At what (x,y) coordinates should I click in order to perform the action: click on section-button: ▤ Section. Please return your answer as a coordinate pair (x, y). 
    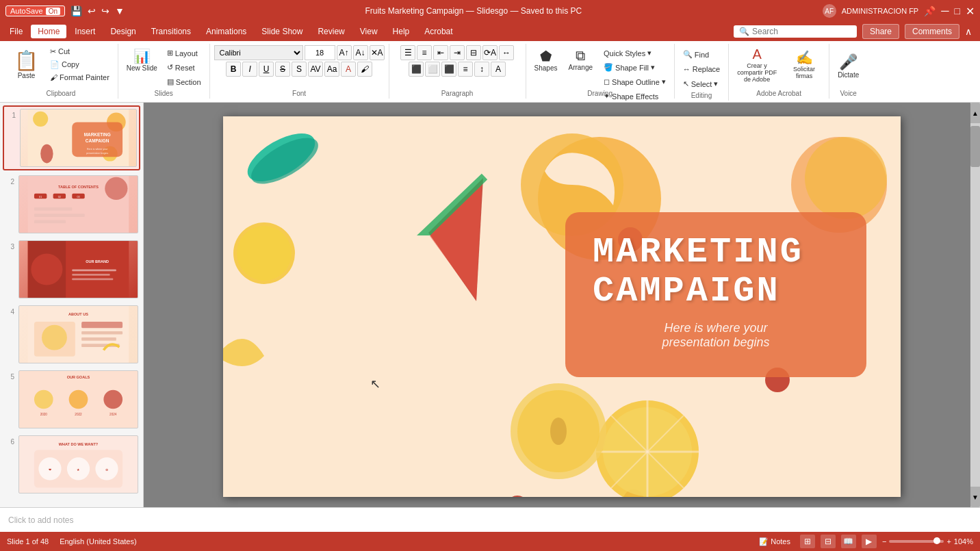
    Looking at the image, I should click on (184, 82).